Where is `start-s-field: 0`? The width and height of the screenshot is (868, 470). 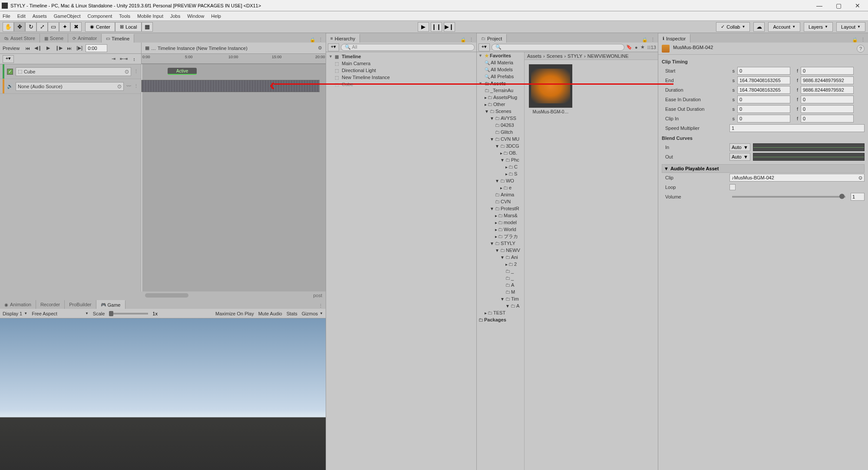 start-s-field: 0 is located at coordinates (764, 71).